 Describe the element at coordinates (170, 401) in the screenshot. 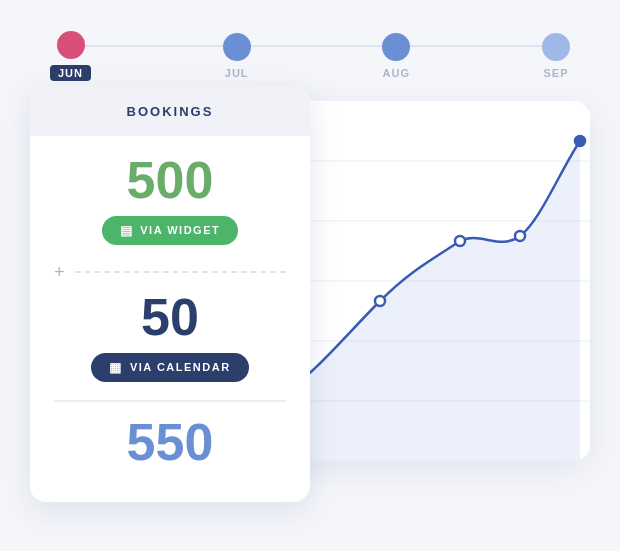

I see `total-divider` at that location.